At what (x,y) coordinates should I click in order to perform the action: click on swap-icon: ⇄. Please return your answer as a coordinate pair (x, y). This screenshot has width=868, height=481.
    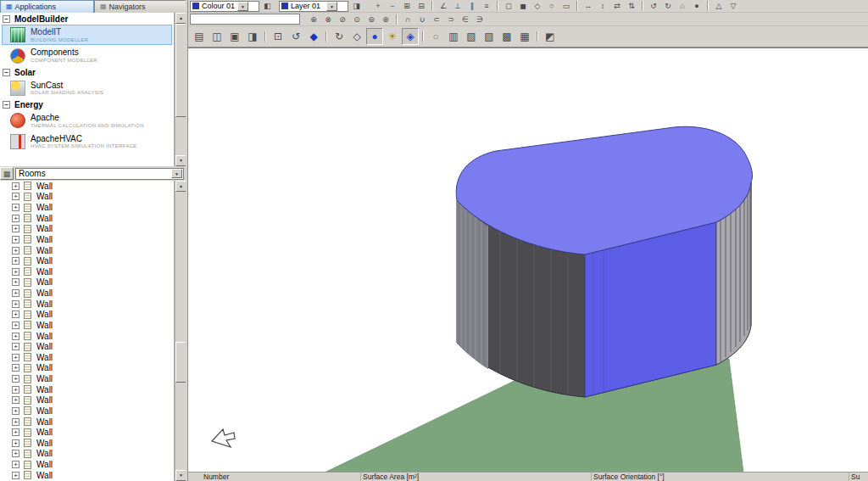
    Looking at the image, I should click on (617, 7).